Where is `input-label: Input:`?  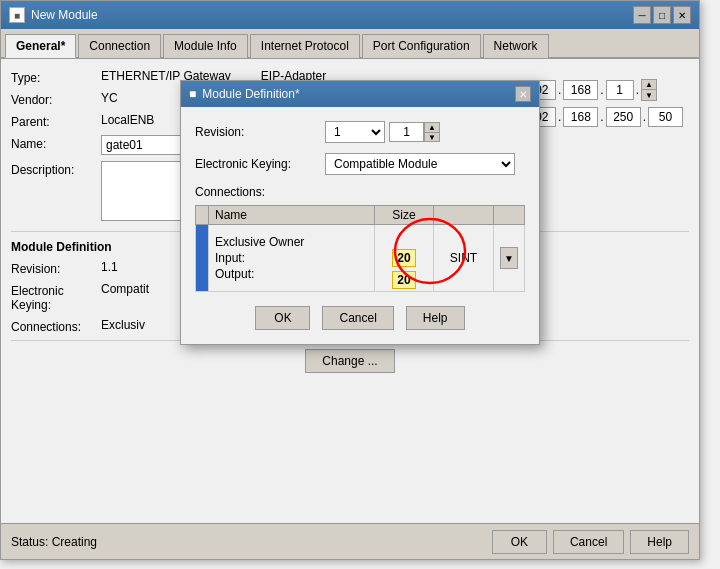
input-label: Input: is located at coordinates (230, 258).